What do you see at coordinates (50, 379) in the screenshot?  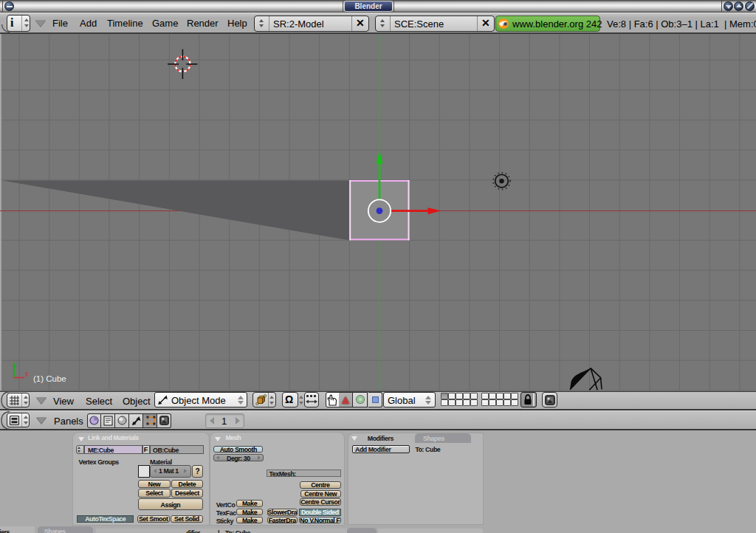 I see `svg-text: (1) Cube` at bounding box center [50, 379].